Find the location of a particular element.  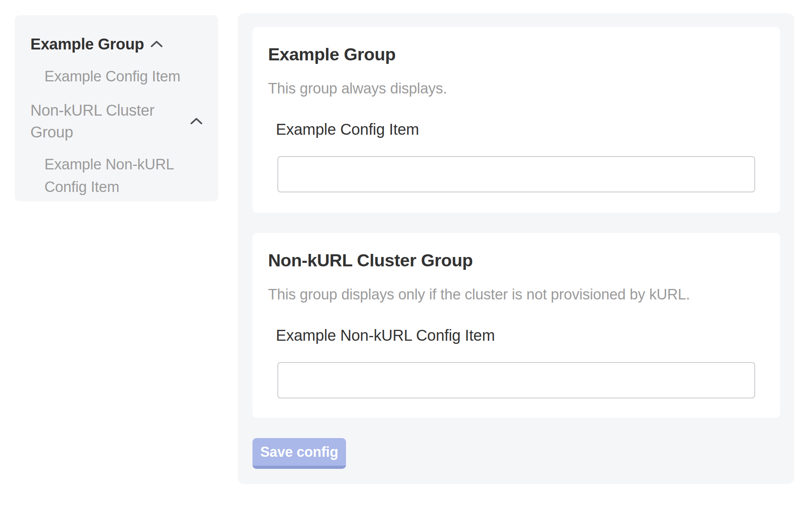

sidebar-group-example-group: Example Group is located at coordinates (117, 44).